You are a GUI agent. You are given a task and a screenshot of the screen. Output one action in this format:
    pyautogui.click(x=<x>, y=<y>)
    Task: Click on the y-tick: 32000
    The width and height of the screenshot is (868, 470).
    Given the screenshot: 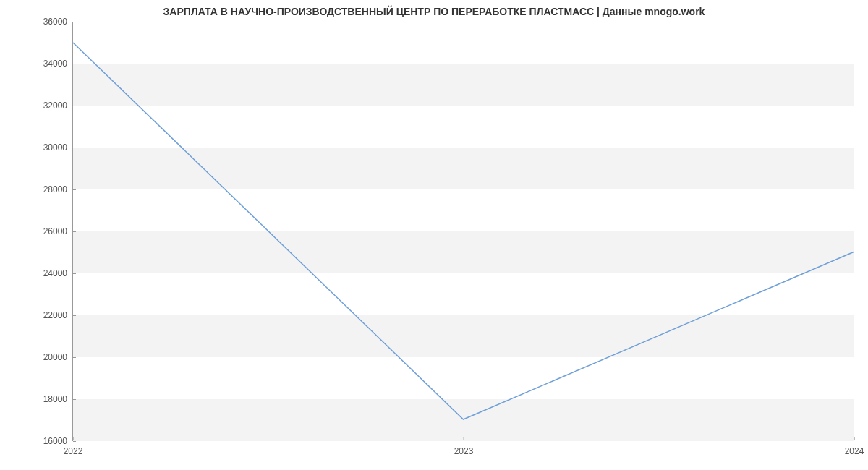 What is the action you would take?
    pyautogui.click(x=58, y=106)
    